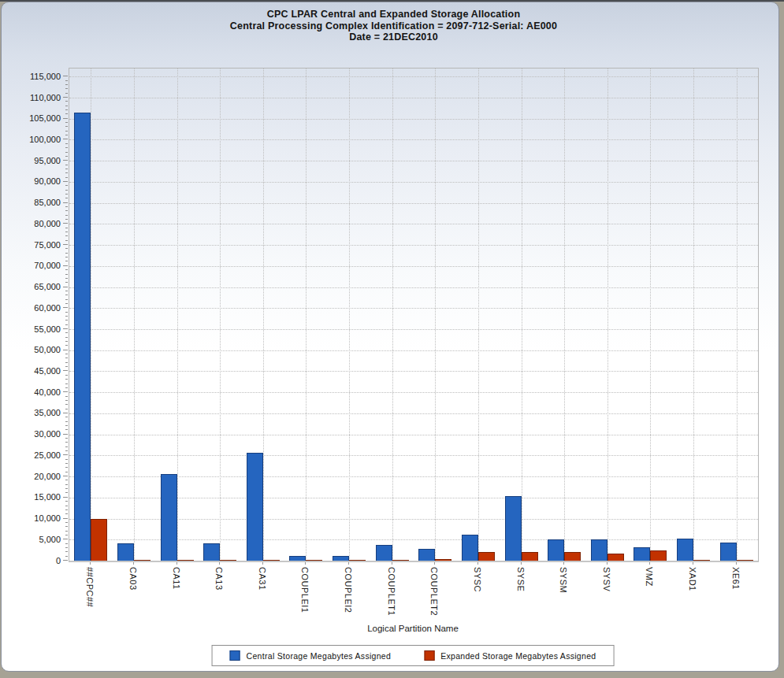  I want to click on bar-expanded-CA31, so click(271, 561).